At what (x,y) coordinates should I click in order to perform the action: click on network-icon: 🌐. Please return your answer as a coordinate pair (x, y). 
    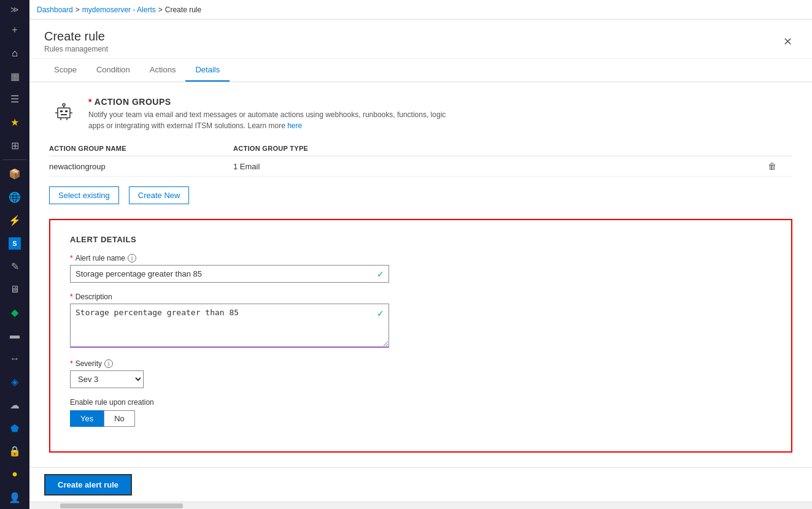
    Looking at the image, I should click on (15, 197).